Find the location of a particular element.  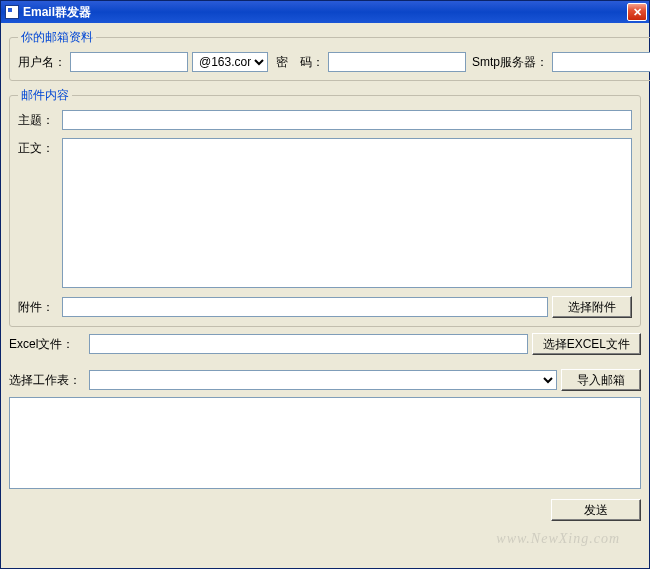

sheet-row: 选择工作表： 导入邮箱 is located at coordinates (325, 380).